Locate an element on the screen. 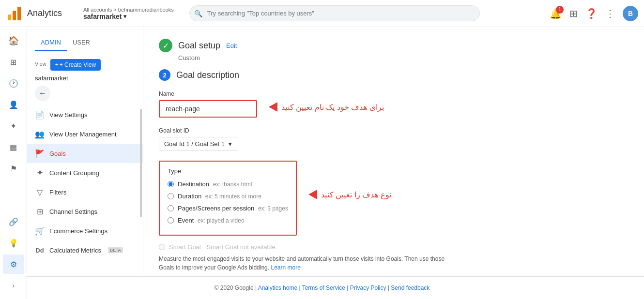  plus-icon: + is located at coordinates (57, 65).